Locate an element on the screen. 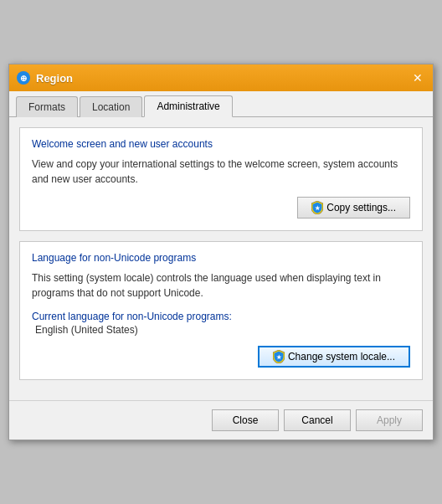  current-language-value: English (United States) is located at coordinates (221, 330).